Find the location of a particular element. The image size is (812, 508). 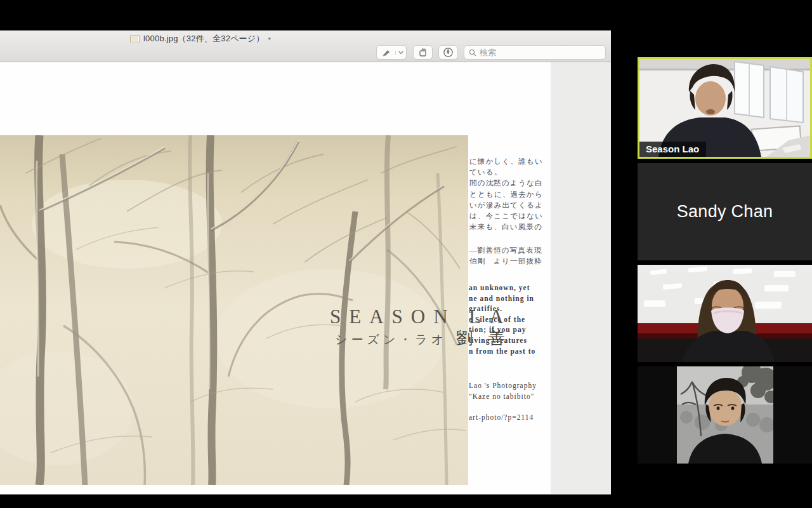

artist-name-kana: シーズン・ラオ is located at coordinates (391, 339).